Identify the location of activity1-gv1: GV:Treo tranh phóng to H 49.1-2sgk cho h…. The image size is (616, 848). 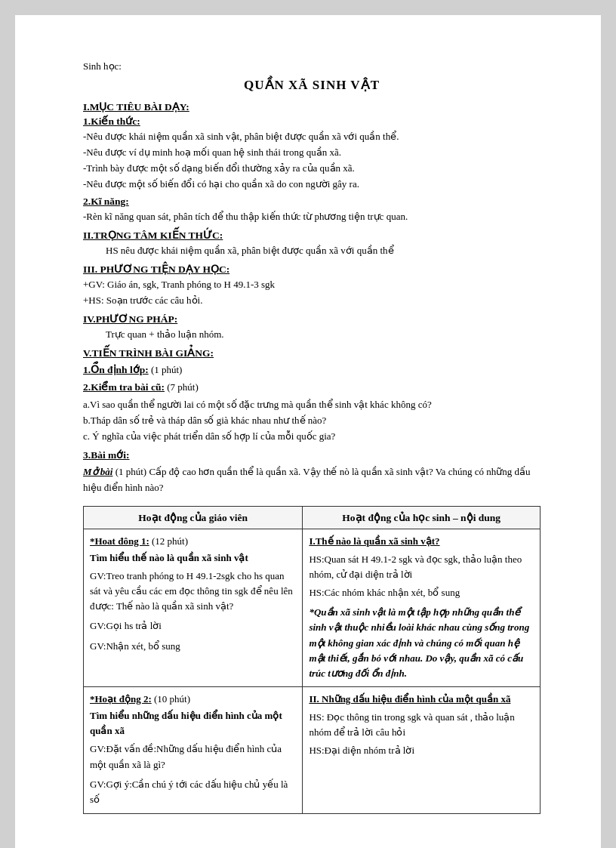
(193, 591).